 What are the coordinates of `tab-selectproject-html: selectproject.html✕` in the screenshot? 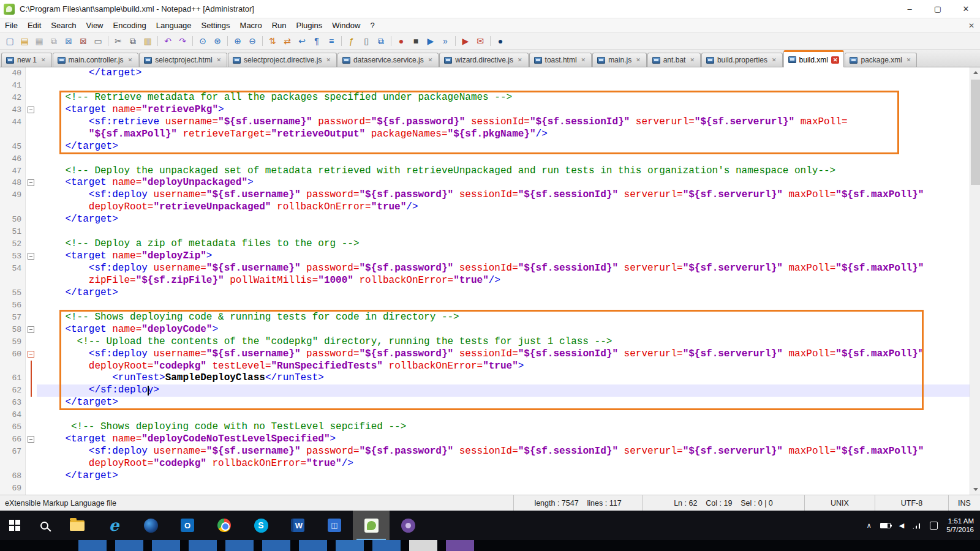 It's located at (183, 60).